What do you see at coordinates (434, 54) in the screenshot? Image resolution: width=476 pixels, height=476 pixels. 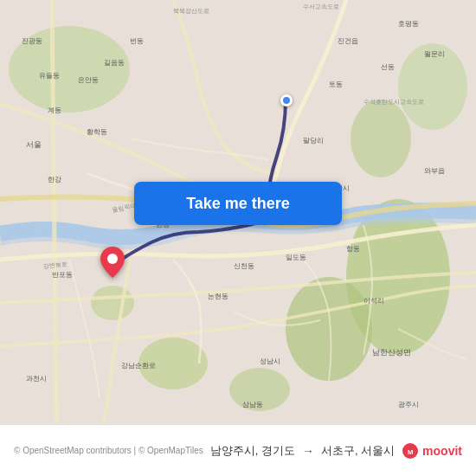 I see `svg-text: 월문리` at bounding box center [434, 54].